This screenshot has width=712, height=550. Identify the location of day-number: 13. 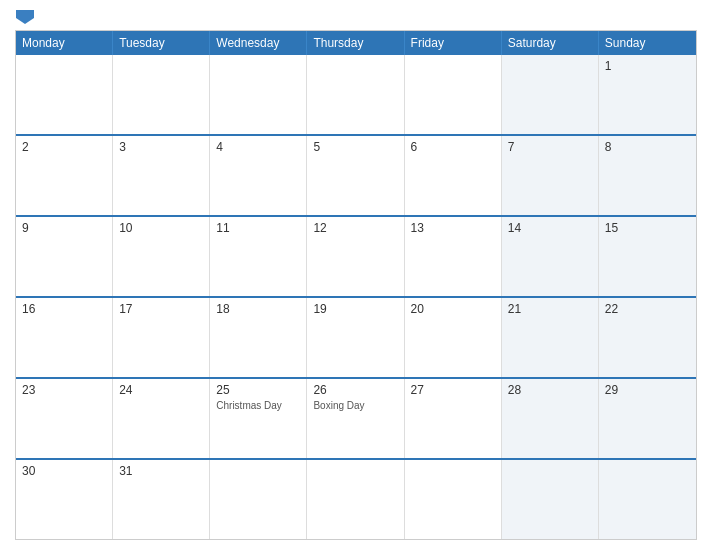
(453, 228).